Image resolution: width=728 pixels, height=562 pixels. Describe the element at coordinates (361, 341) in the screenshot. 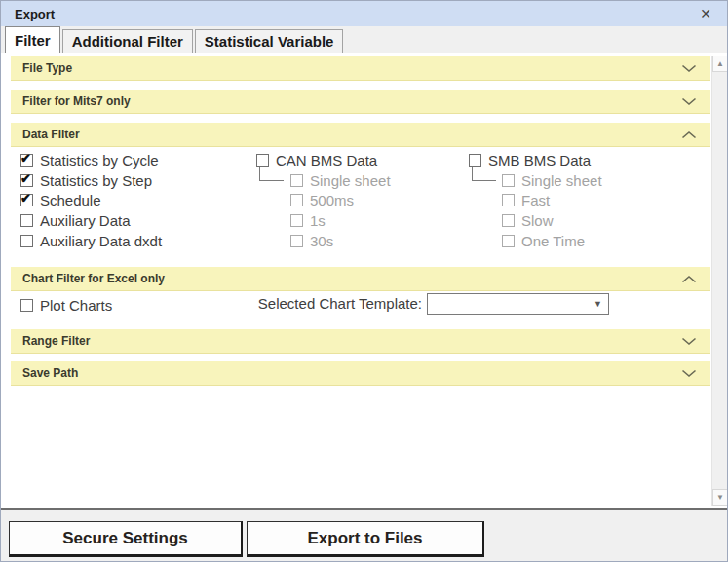

I see `section-header-range-filter: Range Filter` at that location.